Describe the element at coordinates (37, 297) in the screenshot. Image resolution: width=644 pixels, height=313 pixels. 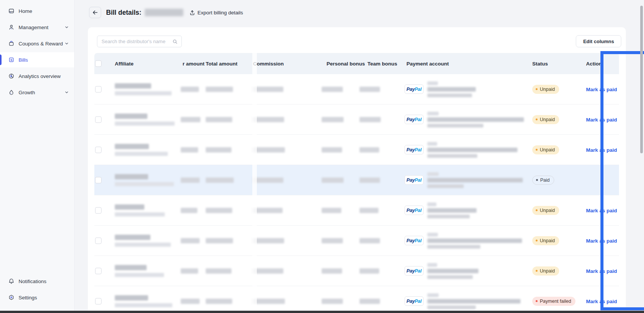
I see `sidebar-item-settings: Settings` at that location.